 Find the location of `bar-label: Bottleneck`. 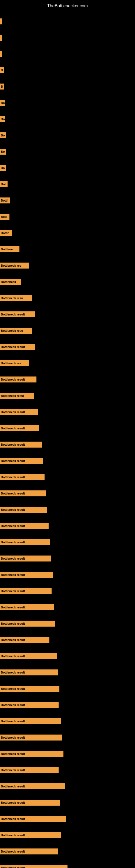

bar-label: Bottleneck is located at coordinates (11, 282).